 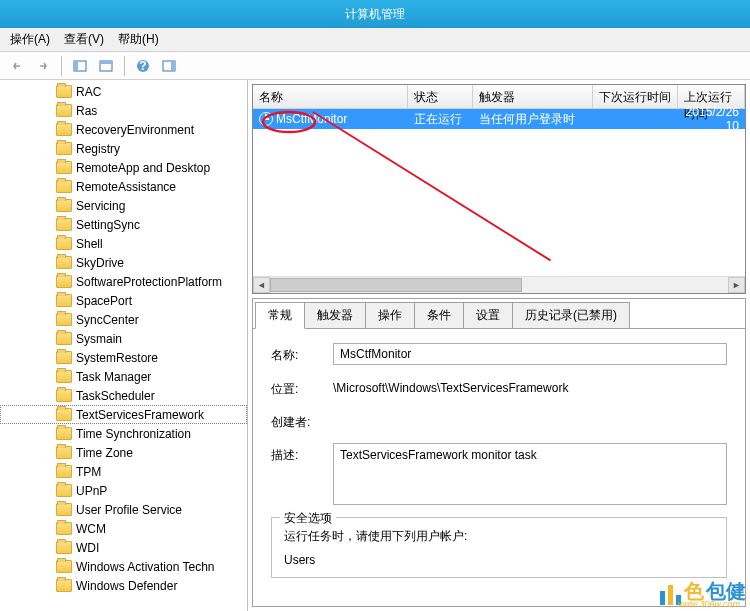 What do you see at coordinates (330, 96) in the screenshot?
I see `col-name: 名称` at bounding box center [330, 96].